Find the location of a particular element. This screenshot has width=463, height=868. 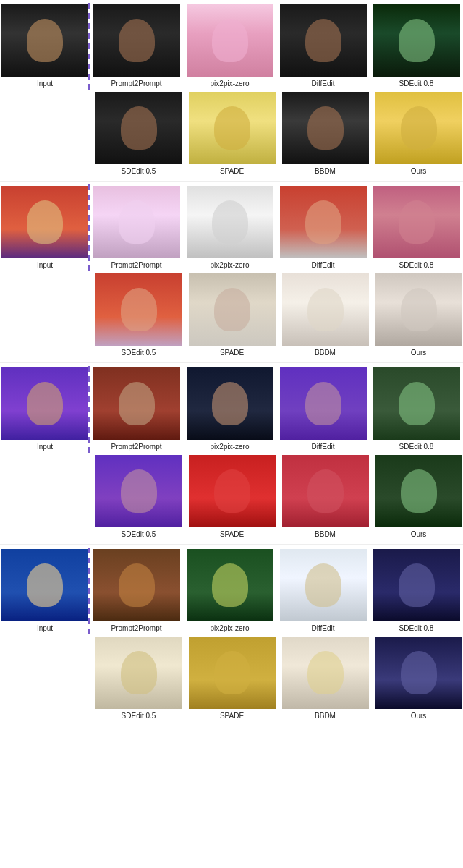

label-s2-sde05: SDEdit 0.5 is located at coordinates (139, 353).